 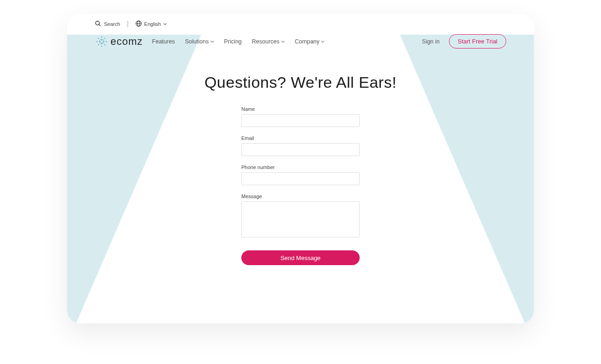 What do you see at coordinates (127, 42) in the screenshot?
I see `logo-text: ecomz` at bounding box center [127, 42].